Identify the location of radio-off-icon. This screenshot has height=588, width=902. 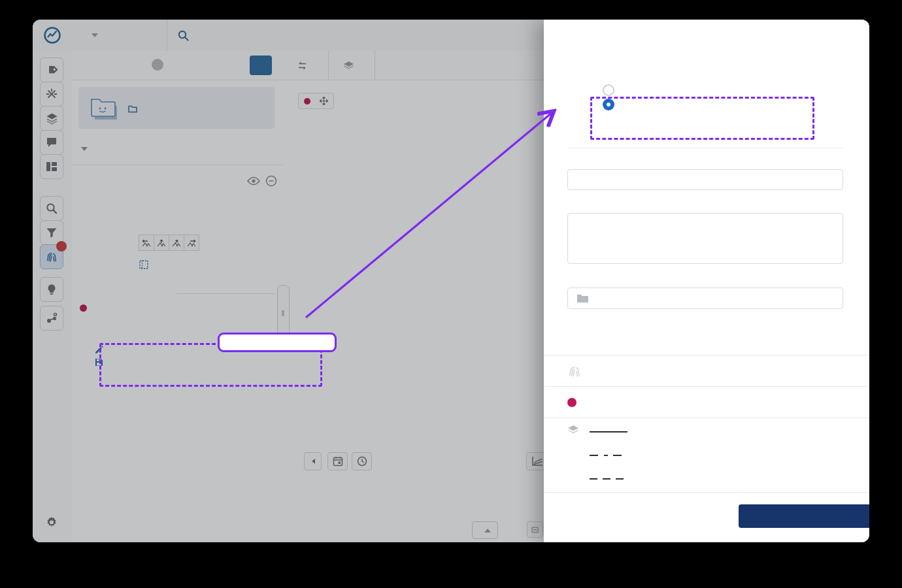
(609, 90).